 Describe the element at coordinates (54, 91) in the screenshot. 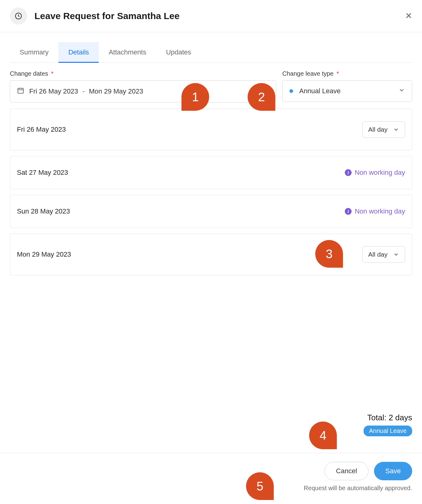

I see `date-start: Fri 26 May 2023` at that location.